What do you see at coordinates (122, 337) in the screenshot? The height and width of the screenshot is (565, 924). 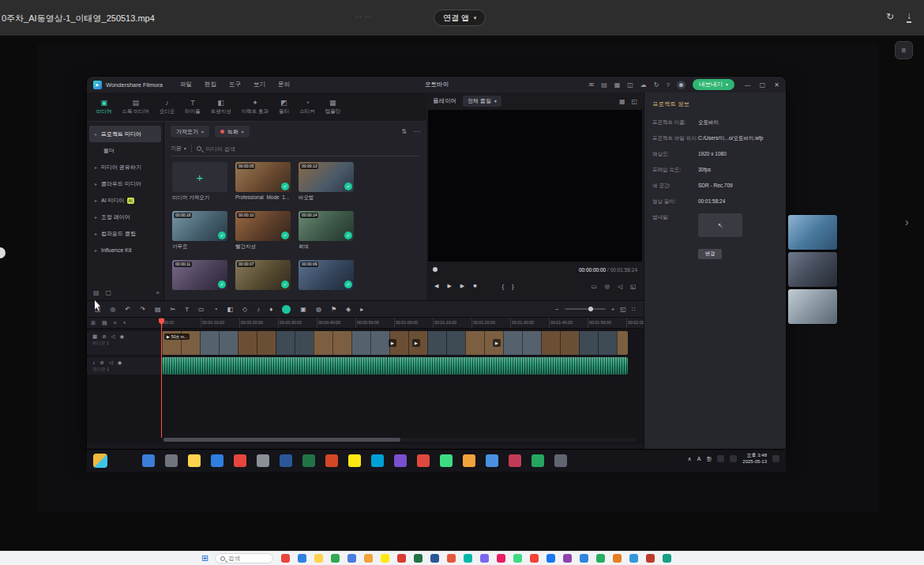 I see `visibility-icon: ◉` at bounding box center [122, 337].